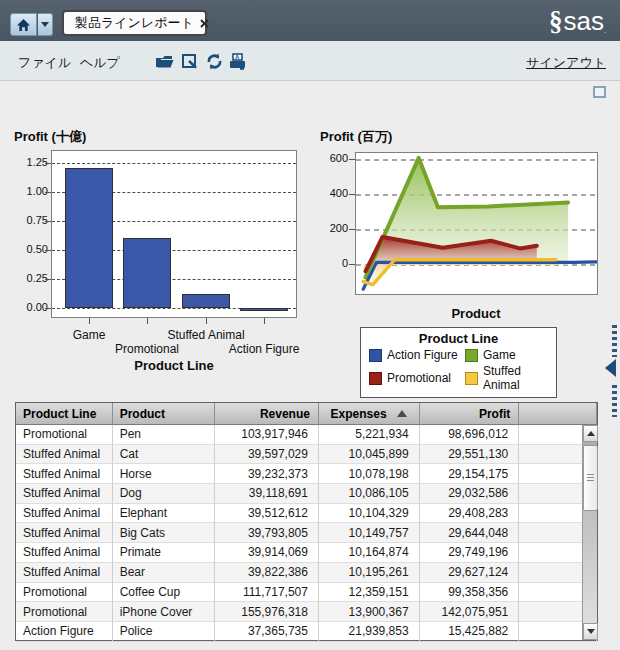 Image resolution: width=620 pixels, height=650 pixels. I want to click on home-icon, so click(24, 25).